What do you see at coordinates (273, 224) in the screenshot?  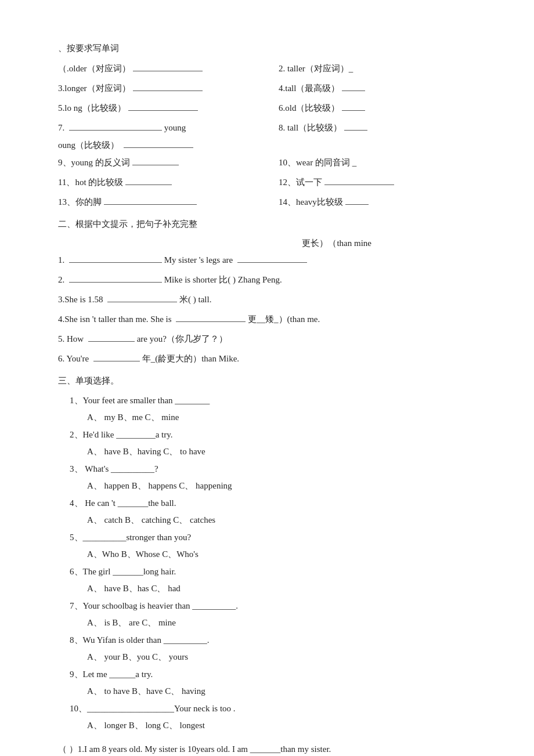 I see `section2-title: 二、根据中文提示，把句子补充完整` at bounding box center [273, 224].